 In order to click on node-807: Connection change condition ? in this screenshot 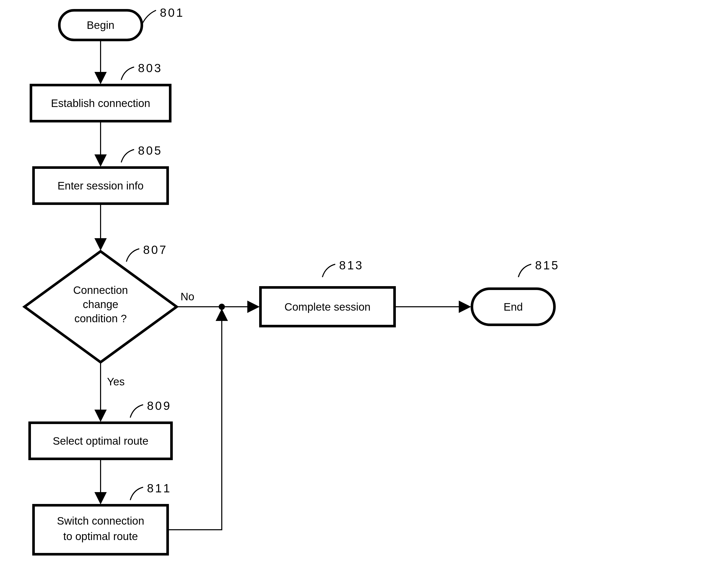, I will do `click(100, 307)`.